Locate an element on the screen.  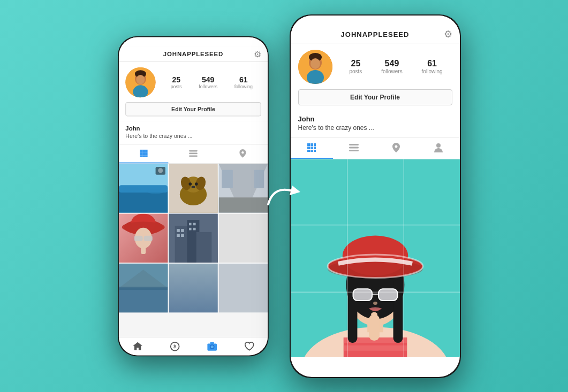
right-tab-list is located at coordinates (354, 148).